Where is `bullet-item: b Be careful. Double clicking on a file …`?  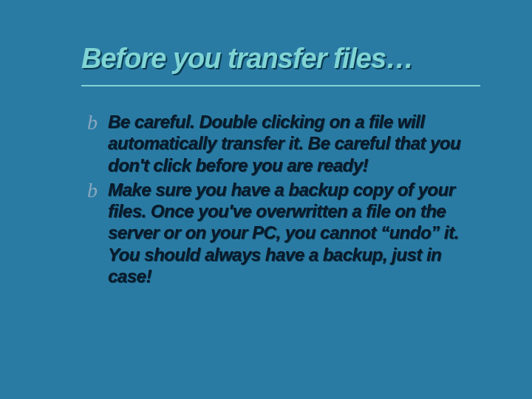
bullet-item: b Be careful. Double clicking on a file … is located at coordinates (287, 143).